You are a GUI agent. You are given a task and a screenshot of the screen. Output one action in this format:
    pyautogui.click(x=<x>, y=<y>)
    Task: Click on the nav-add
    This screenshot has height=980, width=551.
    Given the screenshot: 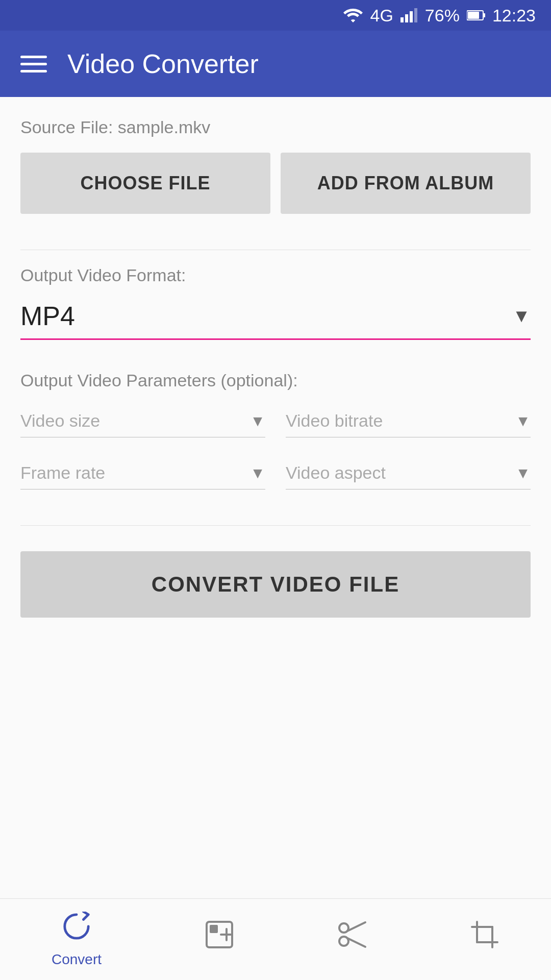 What is the action you would take?
    pyautogui.click(x=219, y=940)
    